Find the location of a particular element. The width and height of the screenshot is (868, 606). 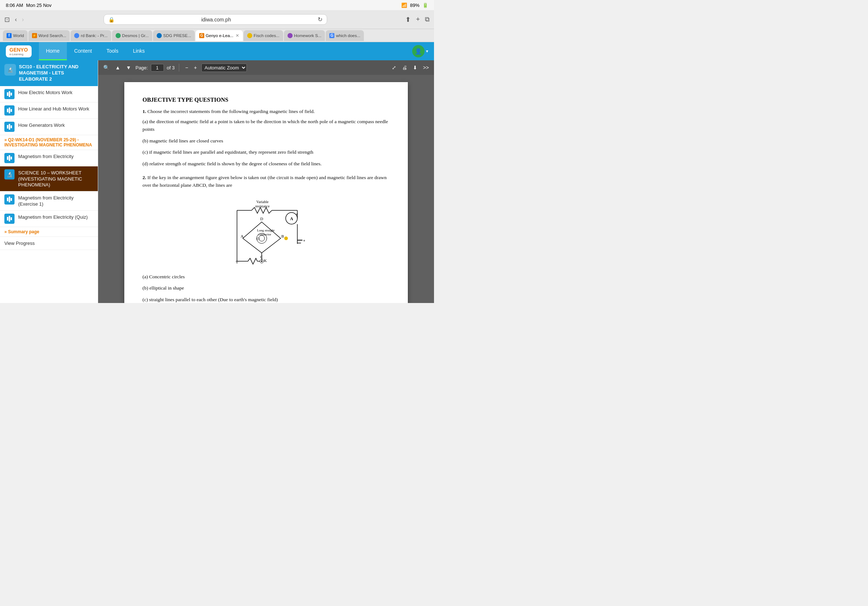

pdf-q1-d: (d) relative strength of magnetic field … is located at coordinates (266, 164).